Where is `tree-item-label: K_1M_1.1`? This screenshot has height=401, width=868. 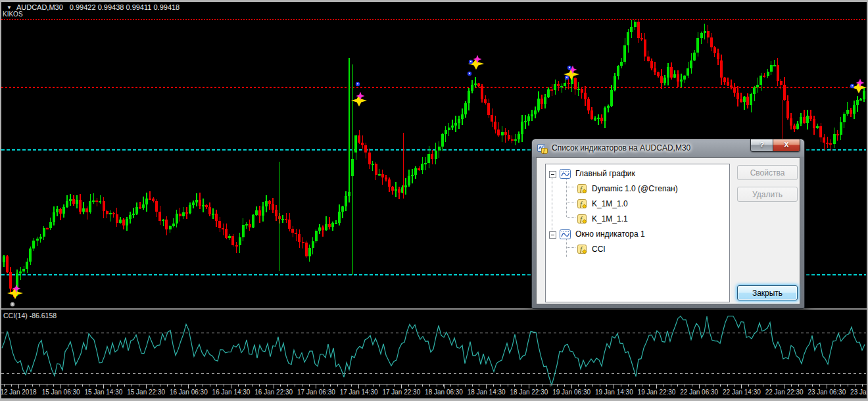
tree-item-label: K_1M_1.1 is located at coordinates (610, 219).